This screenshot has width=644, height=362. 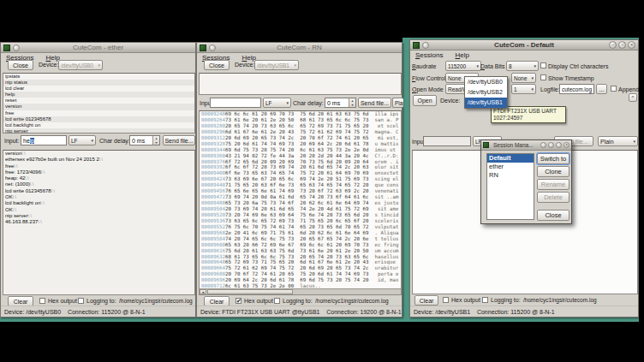 What do you see at coordinates (553, 159) in the screenshot?
I see `switch-to-button: Switch to` at bounding box center [553, 159].